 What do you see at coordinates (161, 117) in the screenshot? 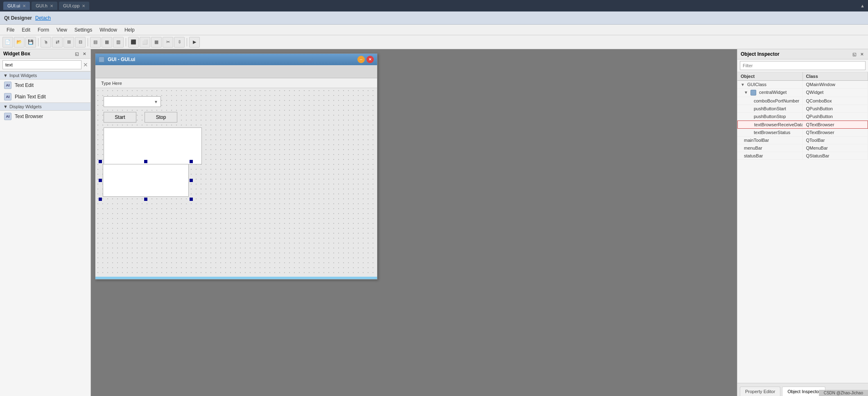
I see `stop-button: Stop` at bounding box center [161, 117].